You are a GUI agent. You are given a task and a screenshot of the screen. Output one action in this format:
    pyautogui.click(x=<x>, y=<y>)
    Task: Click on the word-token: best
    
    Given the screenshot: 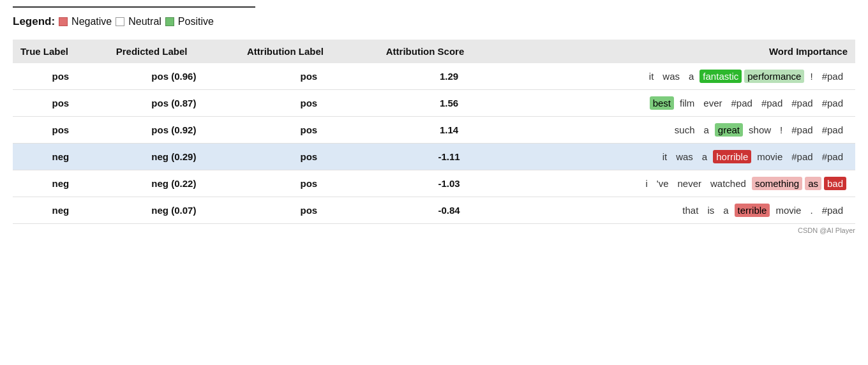 What is the action you would take?
    pyautogui.click(x=662, y=103)
    